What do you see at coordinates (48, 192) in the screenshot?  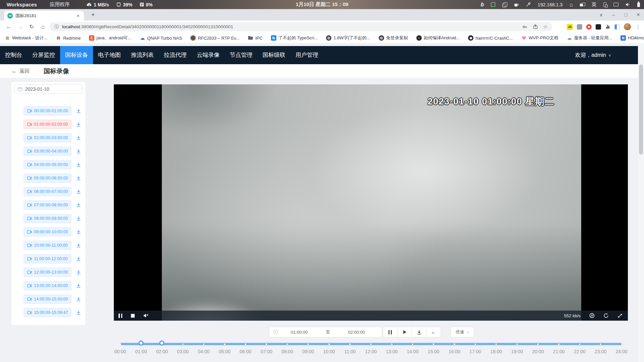 I see `segment-button: 06:00:00-07:00:00` at bounding box center [48, 192].